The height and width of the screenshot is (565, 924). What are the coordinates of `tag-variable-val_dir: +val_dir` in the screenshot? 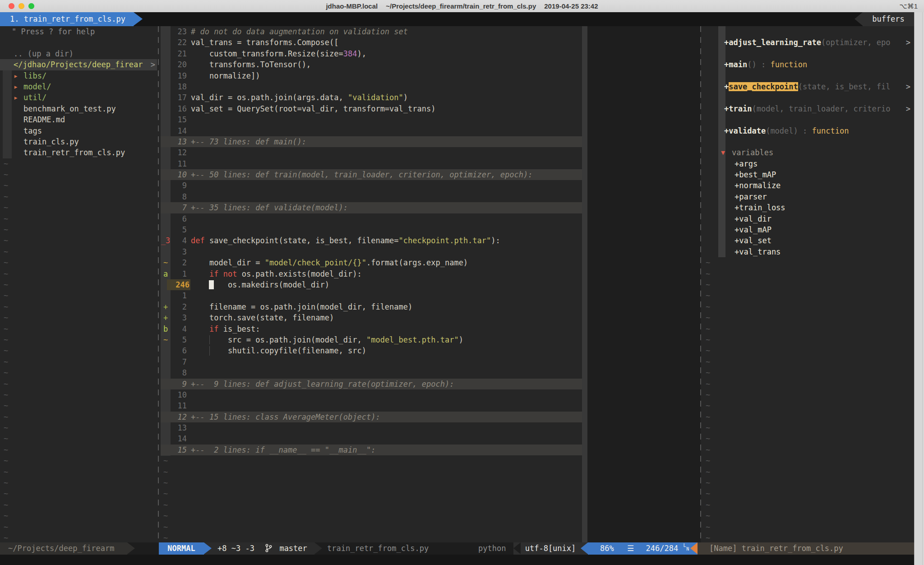 It's located at (808, 219).